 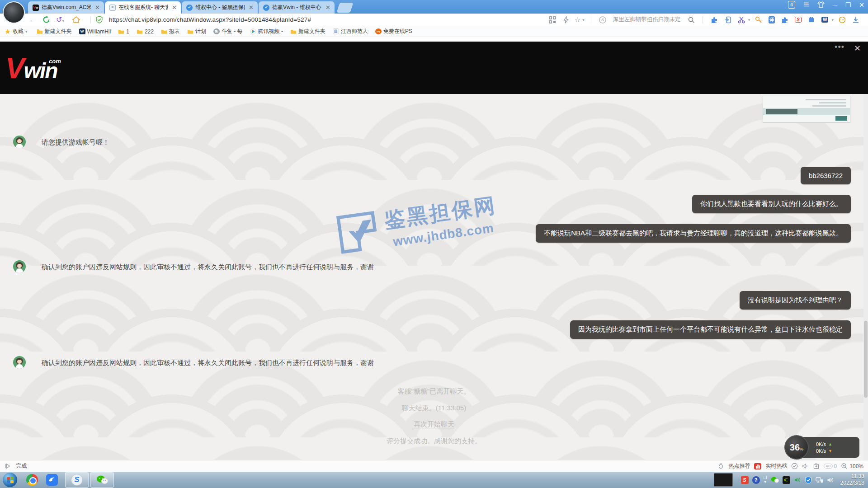 What do you see at coordinates (190, 32) in the screenshot?
I see `folder-icon` at bounding box center [190, 32].